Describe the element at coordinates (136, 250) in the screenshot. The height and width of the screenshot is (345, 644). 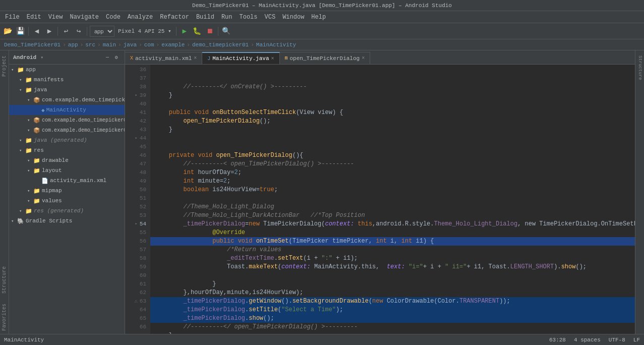
I see `gutter-line: 57` at that location.